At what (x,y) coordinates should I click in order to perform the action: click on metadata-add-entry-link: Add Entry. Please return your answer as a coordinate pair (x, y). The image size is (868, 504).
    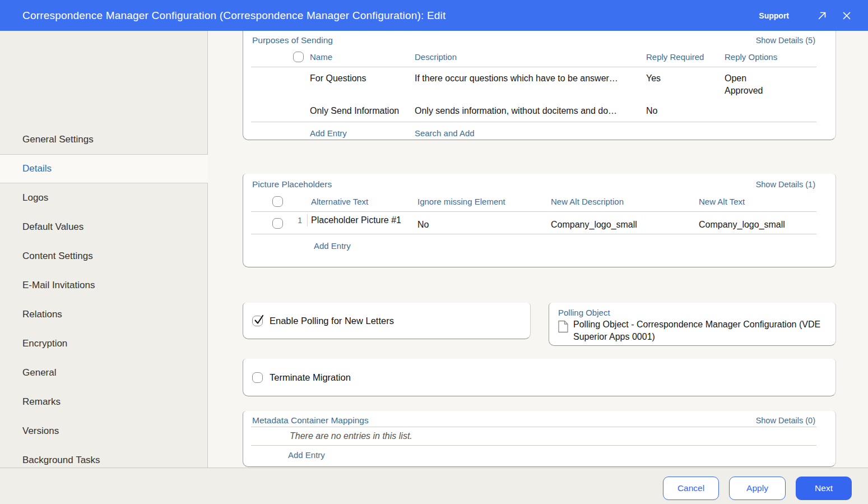
    Looking at the image, I should click on (307, 455).